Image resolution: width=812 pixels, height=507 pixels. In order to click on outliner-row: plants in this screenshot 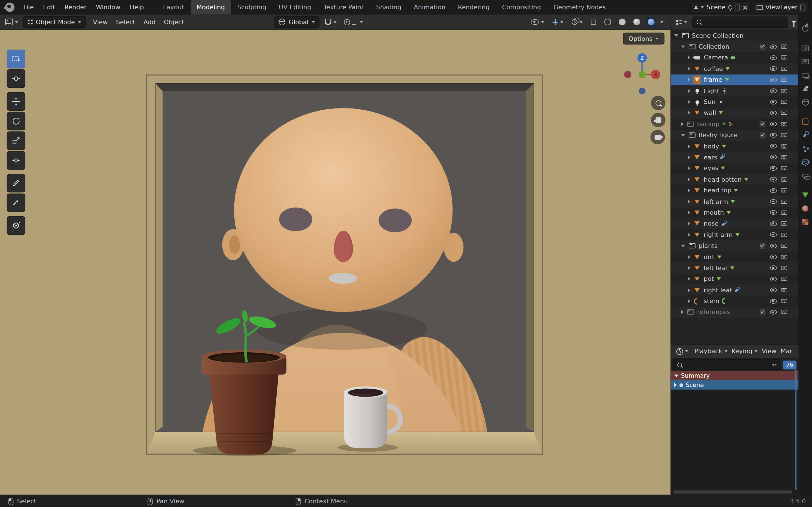, I will do `click(735, 246)`.